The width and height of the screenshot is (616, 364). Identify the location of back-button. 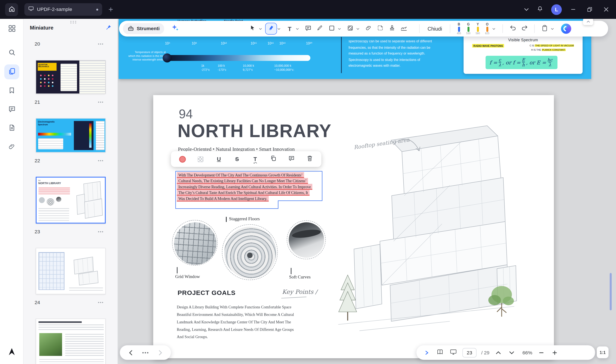
(131, 352).